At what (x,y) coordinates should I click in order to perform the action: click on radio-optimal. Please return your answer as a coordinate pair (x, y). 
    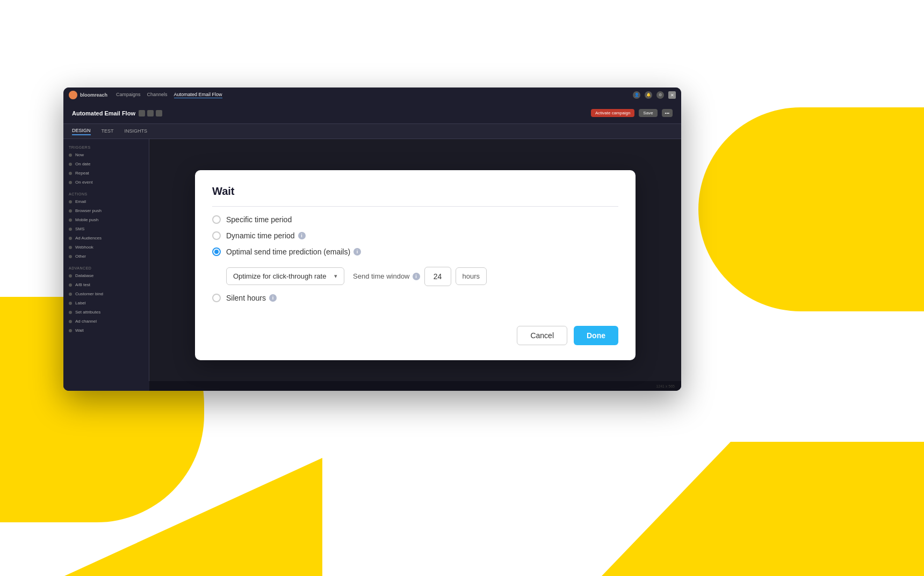
    Looking at the image, I should click on (216, 252).